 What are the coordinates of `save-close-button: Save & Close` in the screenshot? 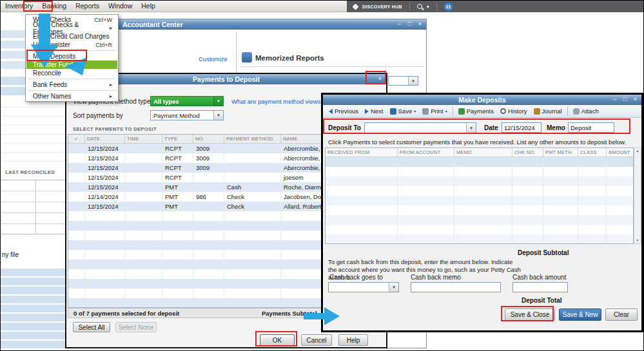 It's located at (530, 314).